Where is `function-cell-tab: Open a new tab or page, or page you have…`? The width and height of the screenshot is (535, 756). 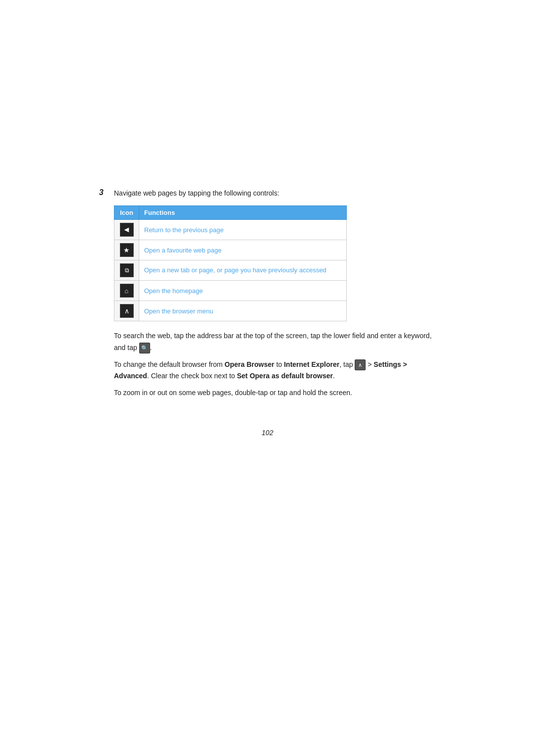 function-cell-tab: Open a new tab or page, or page you have… is located at coordinates (243, 270).